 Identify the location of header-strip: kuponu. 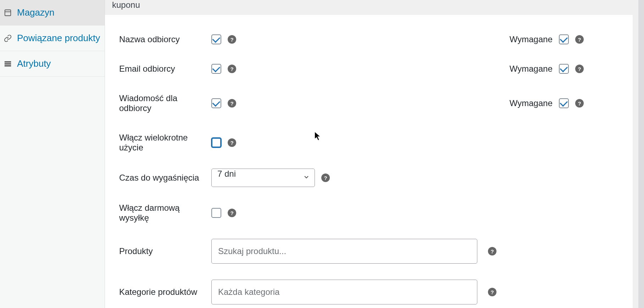
(374, 7).